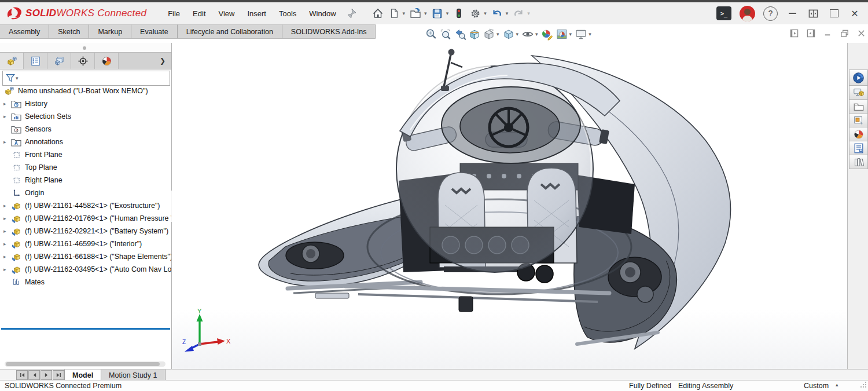  What do you see at coordinates (771, 14) in the screenshot?
I see `help-icon: ?` at bounding box center [771, 14].